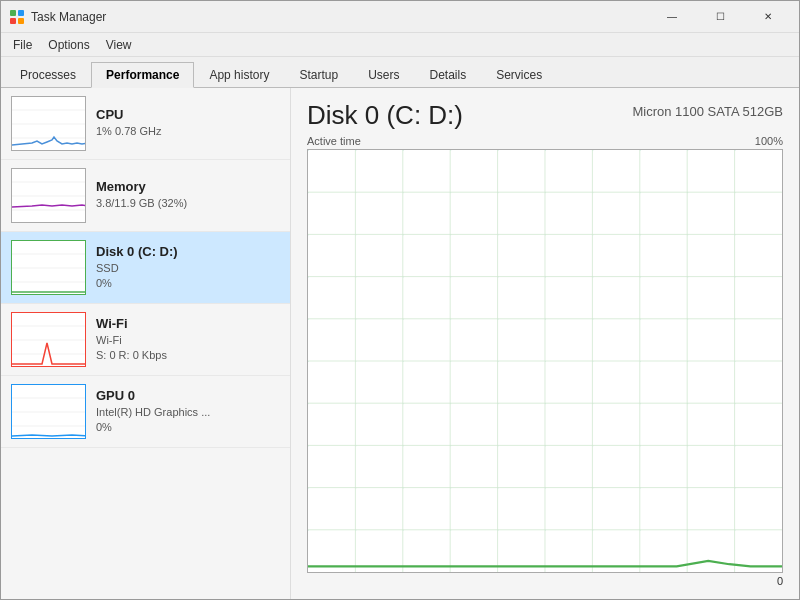 The image size is (800, 600). I want to click on tab-startup: Startup, so click(318, 75).